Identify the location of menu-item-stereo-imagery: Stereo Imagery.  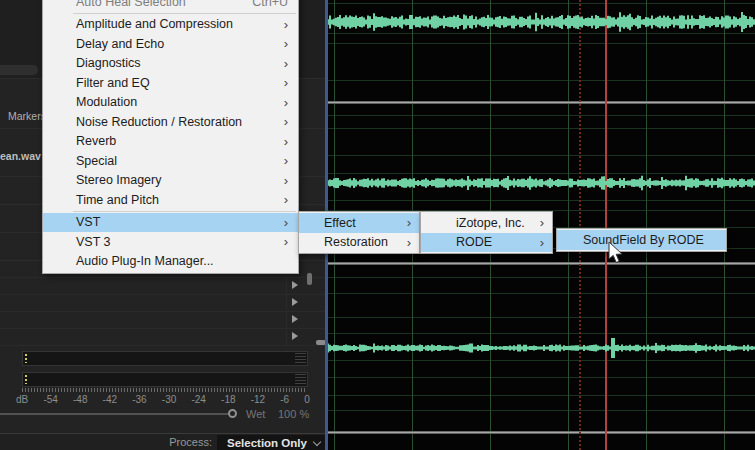
(170, 181).